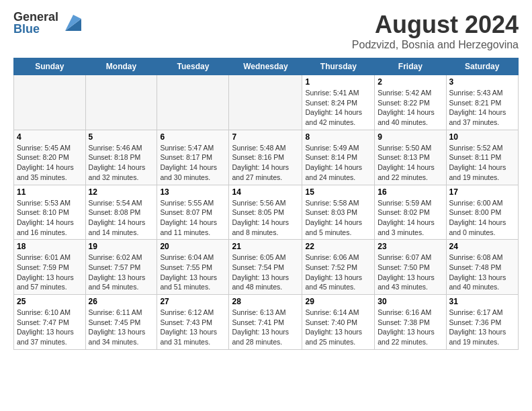 This screenshot has width=532, height=411. Describe the element at coordinates (265, 246) in the screenshot. I see `day-number: 21` at that location.